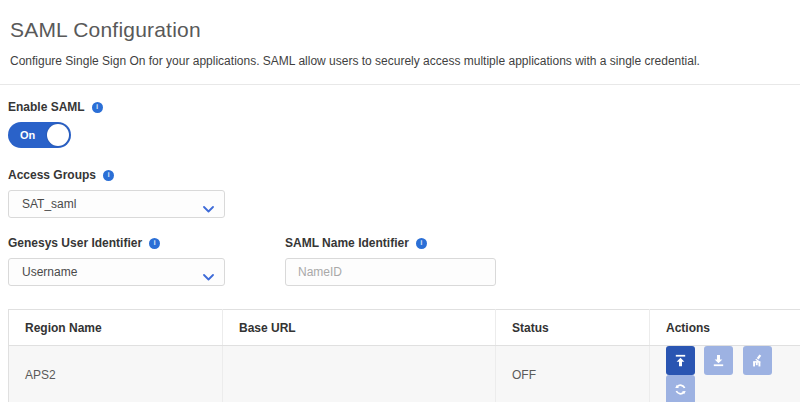  What do you see at coordinates (116, 328) in the screenshot?
I see `column-header-region-name: Region Name` at bounding box center [116, 328].